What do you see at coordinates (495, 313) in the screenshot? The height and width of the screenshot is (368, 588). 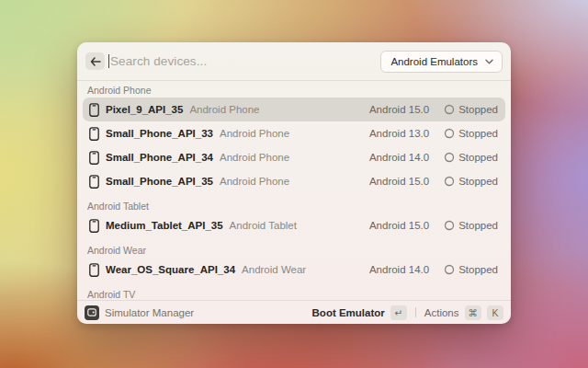 I see `k-key-badge: K` at bounding box center [495, 313].